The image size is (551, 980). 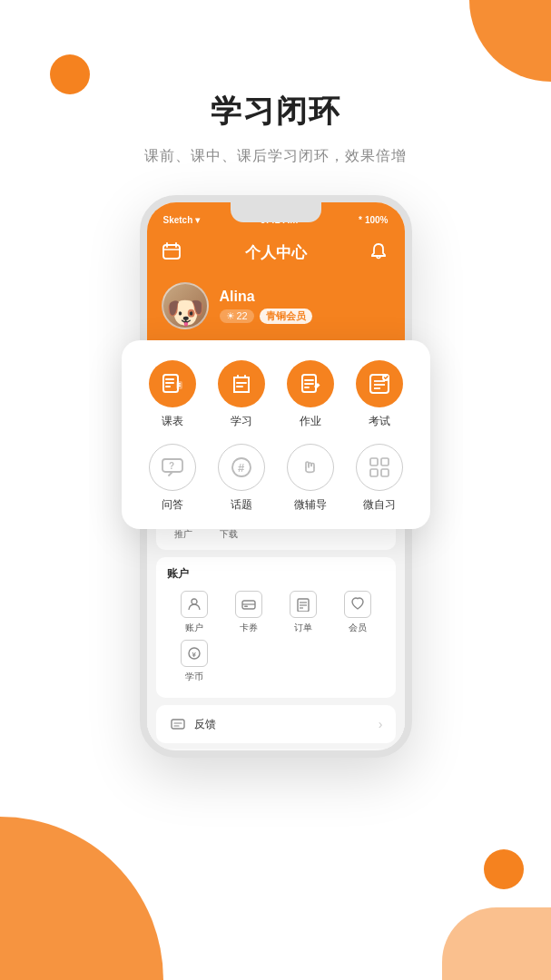 What do you see at coordinates (182, 220) in the screenshot?
I see `status-left: Sketch ▾` at bounding box center [182, 220].